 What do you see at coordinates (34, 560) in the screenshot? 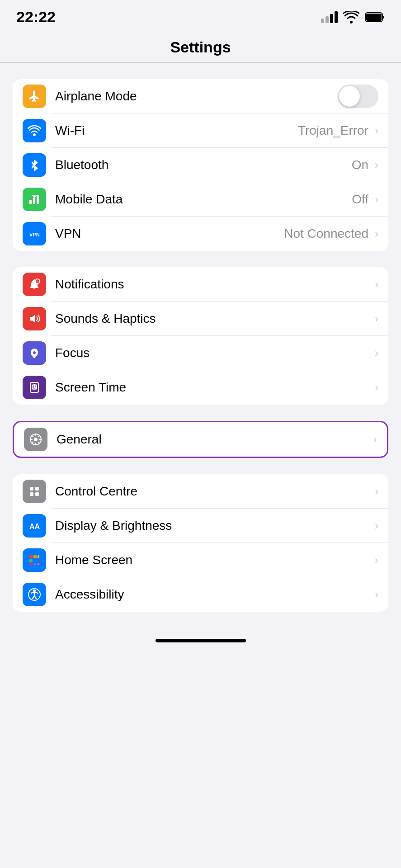
I see `home-screen-icon` at bounding box center [34, 560].